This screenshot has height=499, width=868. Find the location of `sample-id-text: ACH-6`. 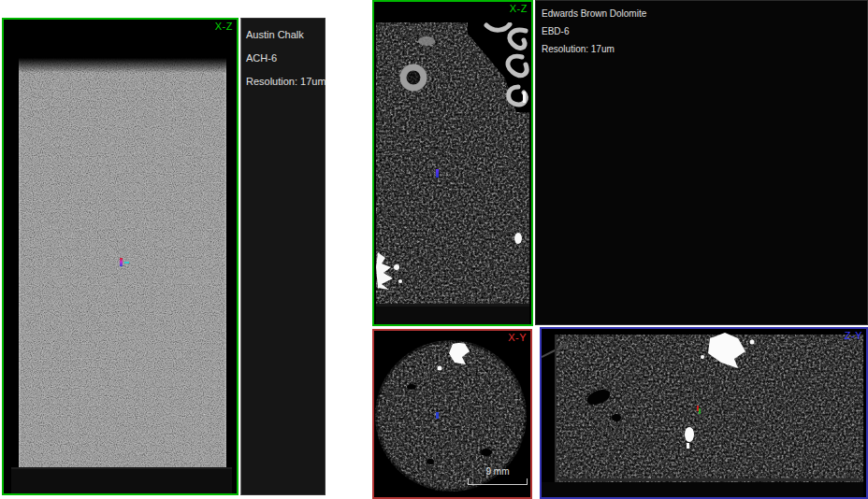

sample-id-text: ACH-6 is located at coordinates (282, 58).